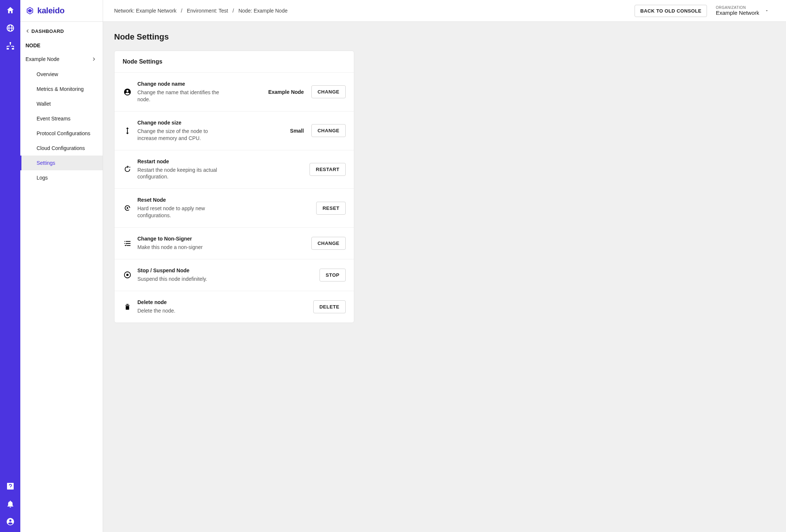 Image resolution: width=786 pixels, height=532 pixels. I want to click on settings-row: Change node sizeChange the size of the n…, so click(234, 131).